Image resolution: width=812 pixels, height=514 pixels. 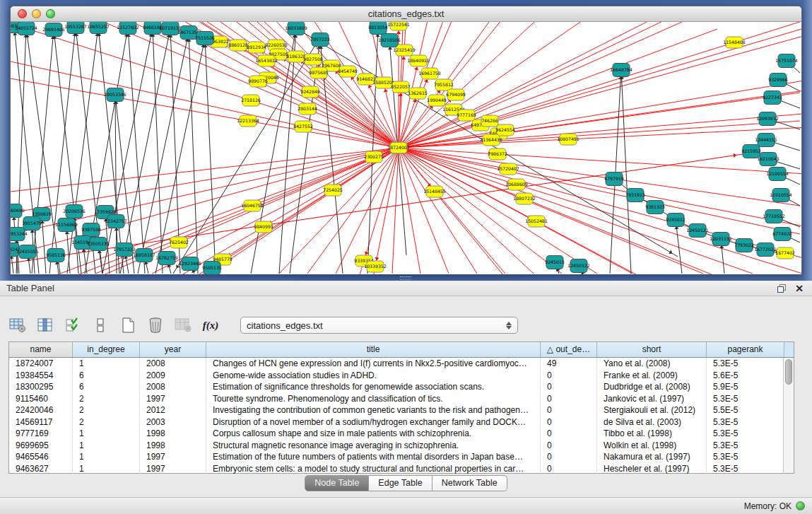 What do you see at coordinates (252, 206) in the screenshot?
I see `graph-node: 16046758` at bounding box center [252, 206].